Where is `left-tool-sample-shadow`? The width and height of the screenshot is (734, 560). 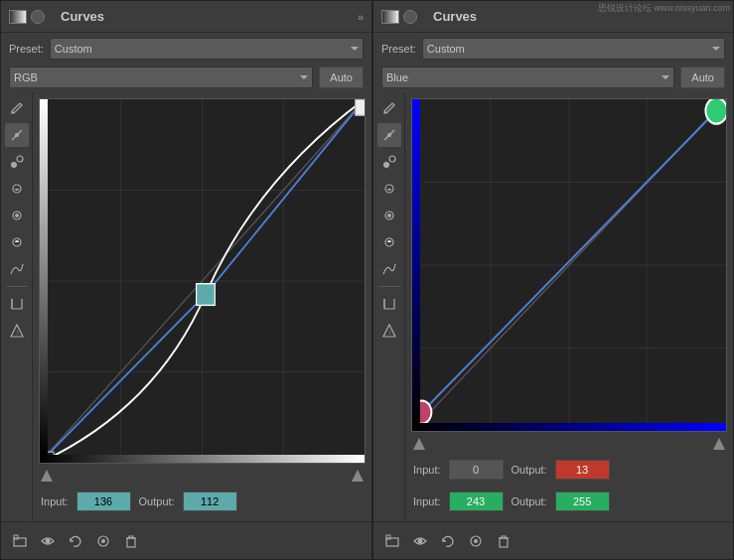
left-tool-sample-shadow is located at coordinates (17, 189).